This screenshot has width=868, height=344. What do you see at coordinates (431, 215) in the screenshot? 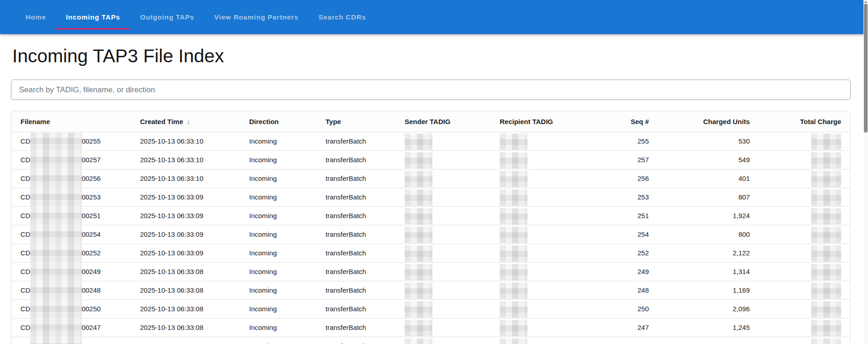
I see `table-row: CD00251 2025-10-13 06:33:09 Incoming tra…` at bounding box center [431, 215].